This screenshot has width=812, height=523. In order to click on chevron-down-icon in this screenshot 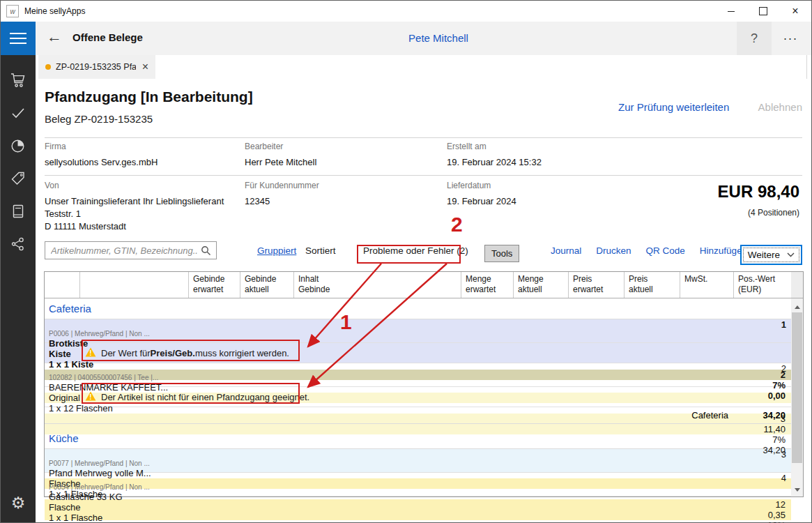, I will do `click(790, 255)`.